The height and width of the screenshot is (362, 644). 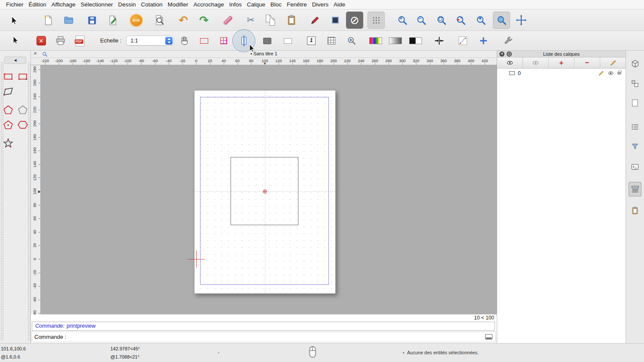 I want to click on white-background-button, so click(x=288, y=41).